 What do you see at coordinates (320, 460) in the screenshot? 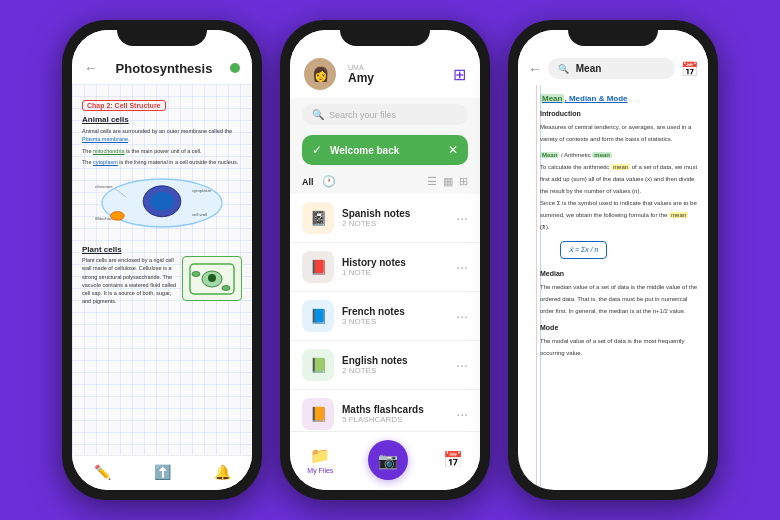
I see `my-files-nav: 📁 My Files` at bounding box center [320, 460].